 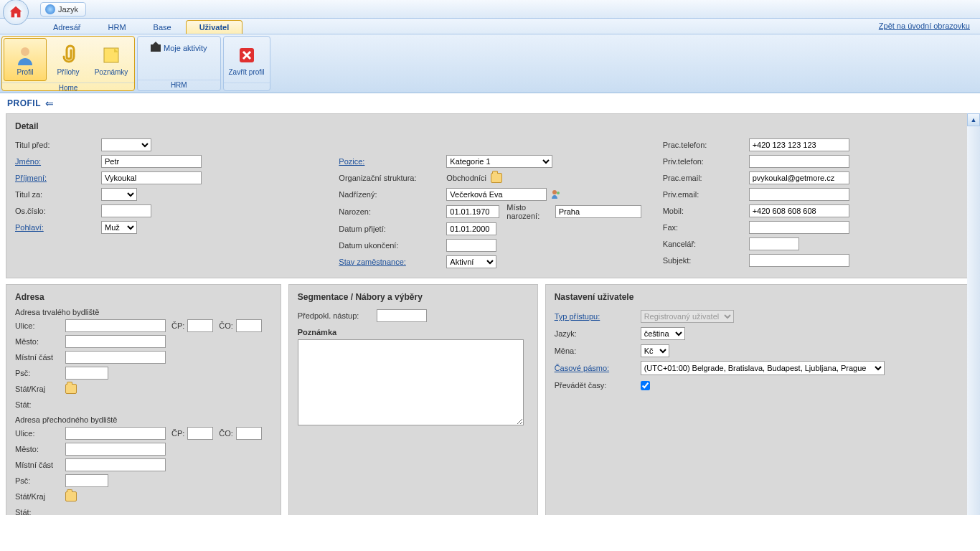 I want to click on jmeno-input, so click(x=151, y=161).